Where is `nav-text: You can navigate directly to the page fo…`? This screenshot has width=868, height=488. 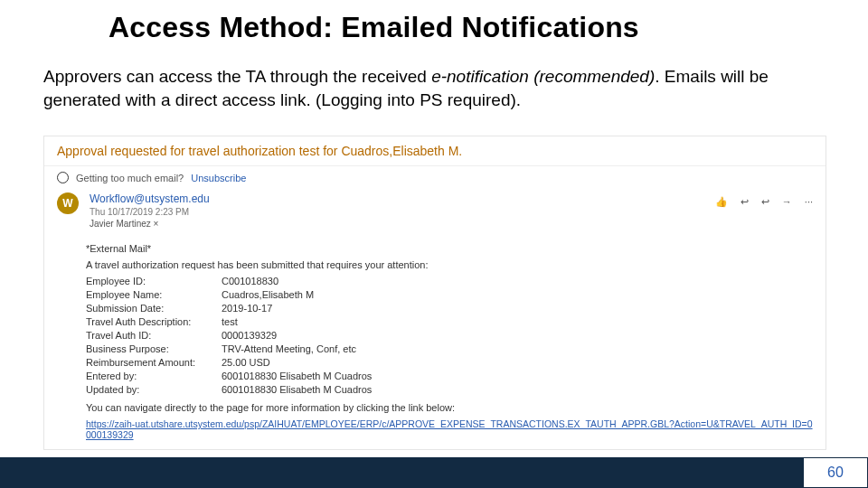 nav-text: You can navigate directly to the page fo… is located at coordinates (449, 408).